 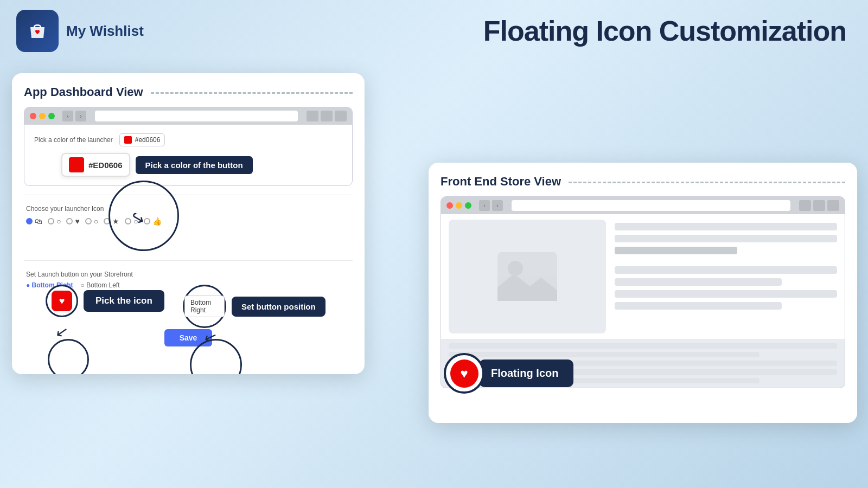 What do you see at coordinates (527, 277) in the screenshot?
I see `fe-image-placeholder` at bounding box center [527, 277].